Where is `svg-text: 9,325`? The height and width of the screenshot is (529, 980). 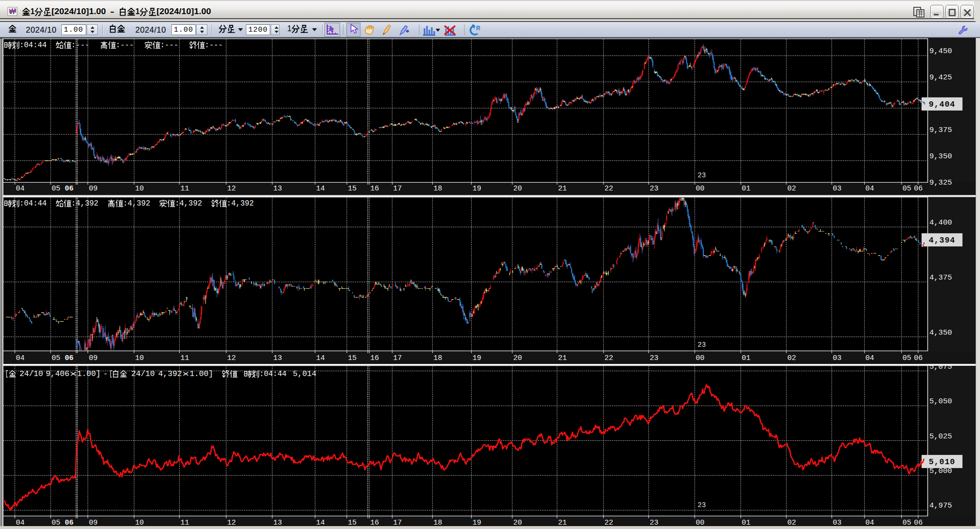 svg-text: 9,325 is located at coordinates (941, 183).